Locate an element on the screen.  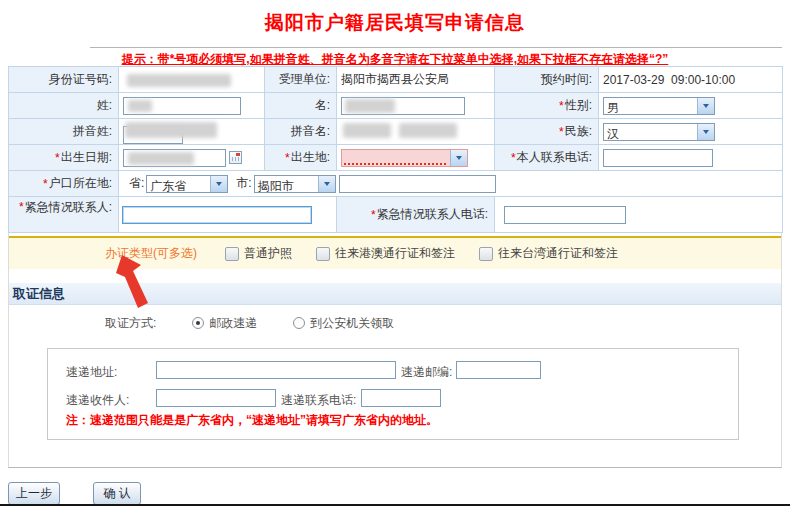
city-label: 市: is located at coordinates (244, 184).